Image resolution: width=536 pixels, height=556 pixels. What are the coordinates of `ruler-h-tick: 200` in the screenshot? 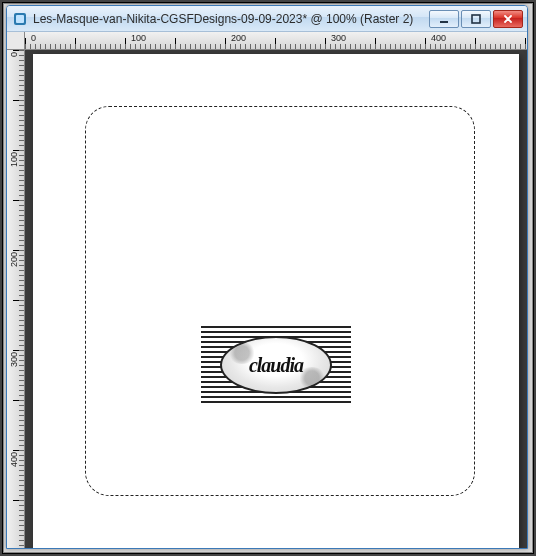 It's located at (238, 38).